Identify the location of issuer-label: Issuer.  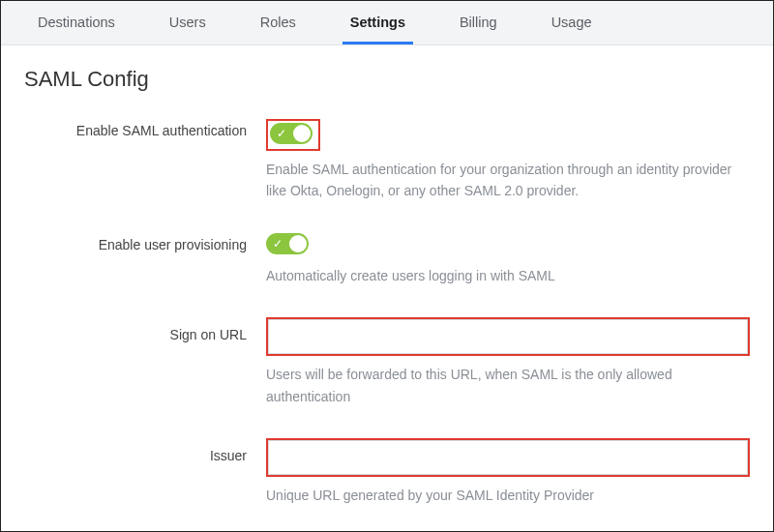
(145, 451).